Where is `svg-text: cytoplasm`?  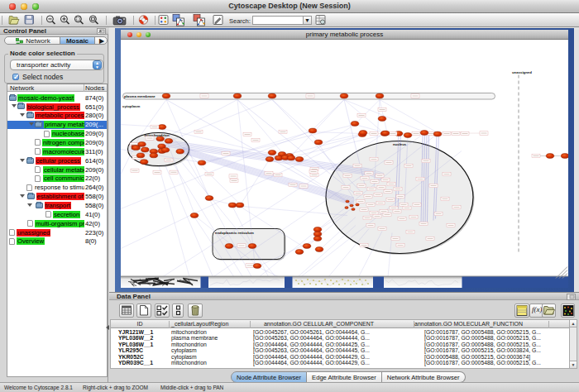
svg-text: cytoplasm is located at coordinates (131, 106).